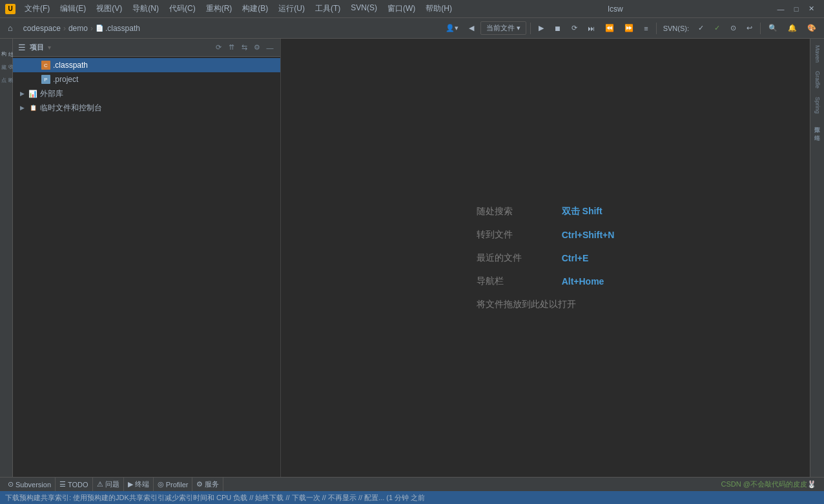 This screenshot has width=824, height=504. What do you see at coordinates (10, 484) in the screenshot?
I see `subversion-icon: ⊙` at bounding box center [10, 484].